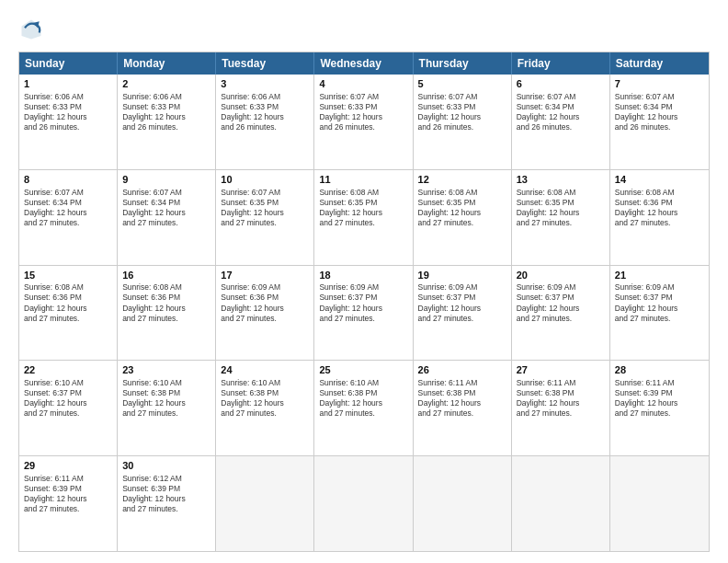 The image size is (728, 563). I want to click on calendar-day-cell: 30Sunrise: 6:12 AM Sunset: 6:39 PM Dayli…, so click(167, 504).